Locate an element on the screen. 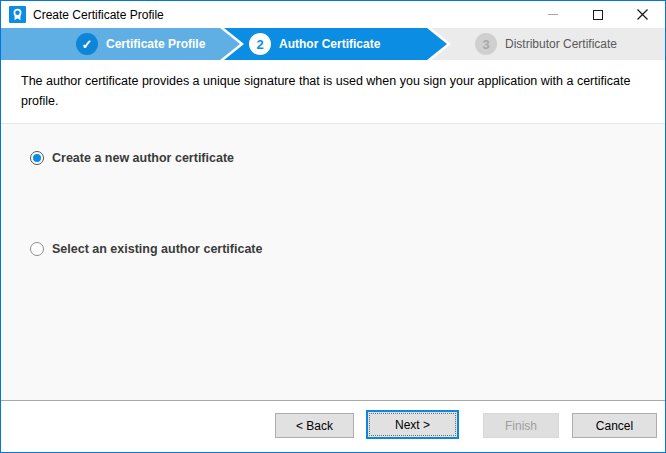 The image size is (666, 453). minimize-button is located at coordinates (552, 14).